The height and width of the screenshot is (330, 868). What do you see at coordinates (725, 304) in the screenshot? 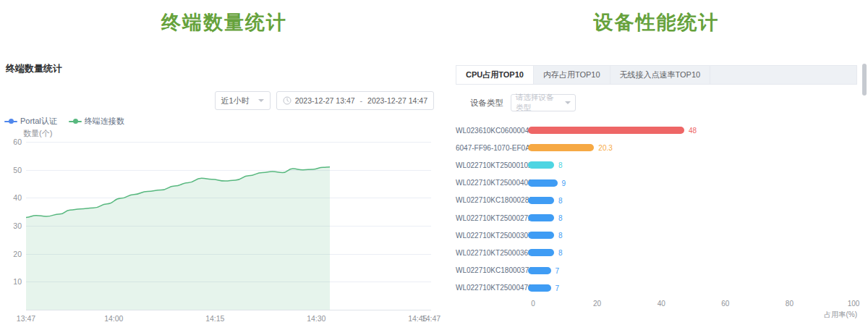
I see `x-tick-label: 60` at bounding box center [725, 304].